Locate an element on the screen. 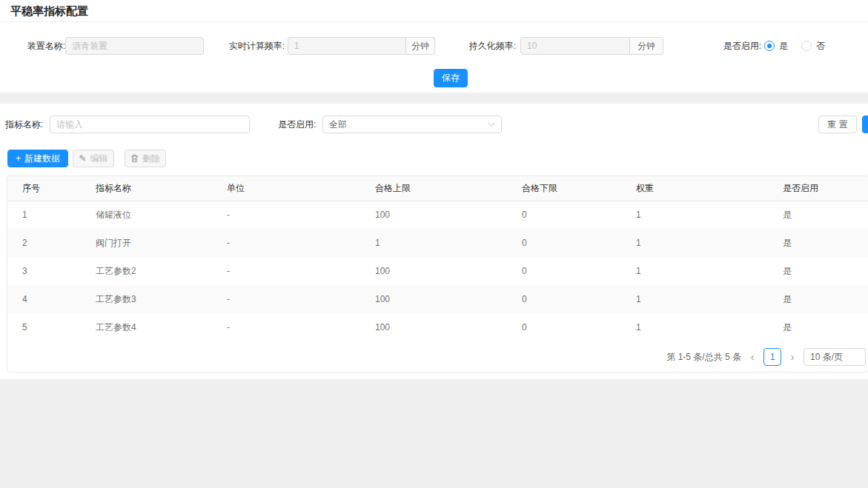  table-cell: 阀门打开 is located at coordinates (150, 243).